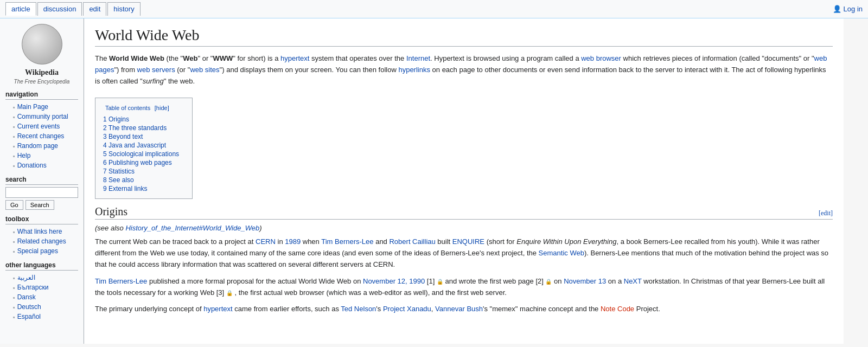  Describe the element at coordinates (94, 9) in the screenshot. I see `tab-edit: edit` at that location.